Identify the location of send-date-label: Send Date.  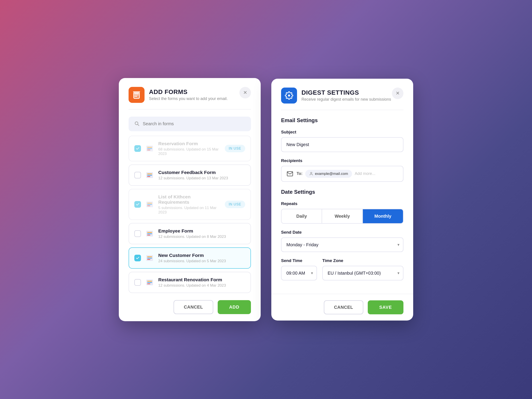
(342, 232).